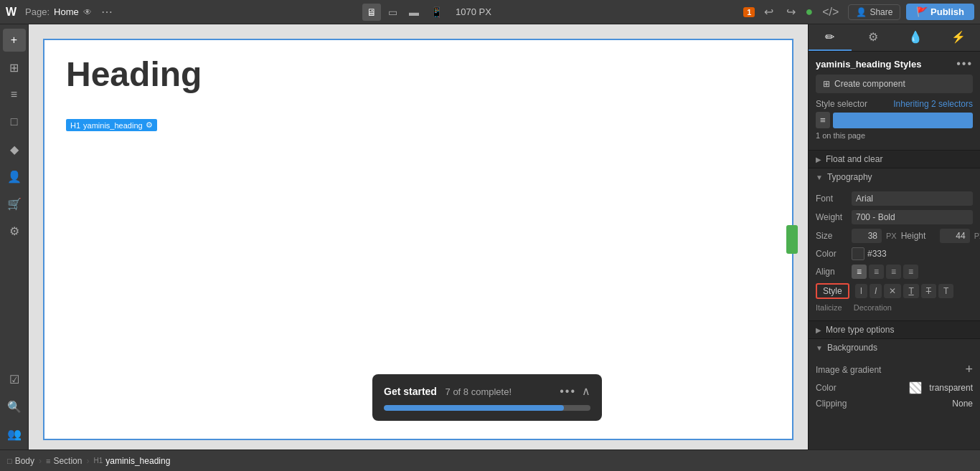 The width and height of the screenshot is (980, 471). I want to click on color-label: Color, so click(834, 254).